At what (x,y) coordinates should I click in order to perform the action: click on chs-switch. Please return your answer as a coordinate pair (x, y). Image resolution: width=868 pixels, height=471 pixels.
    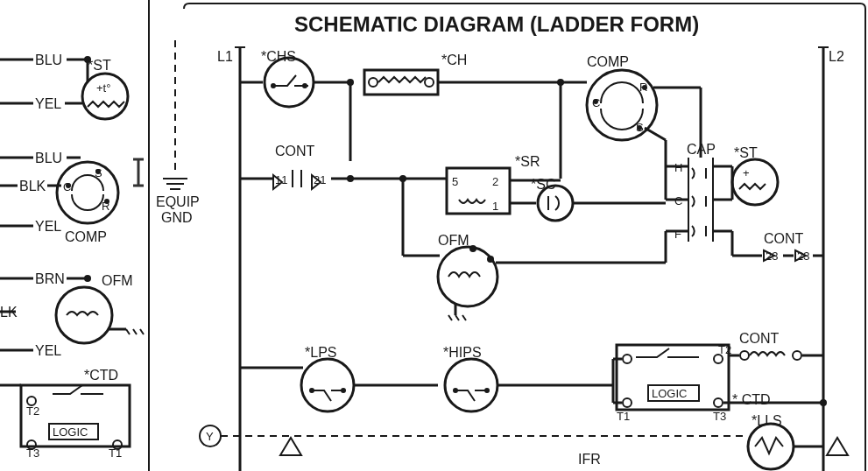
    Looking at the image, I should click on (289, 82).